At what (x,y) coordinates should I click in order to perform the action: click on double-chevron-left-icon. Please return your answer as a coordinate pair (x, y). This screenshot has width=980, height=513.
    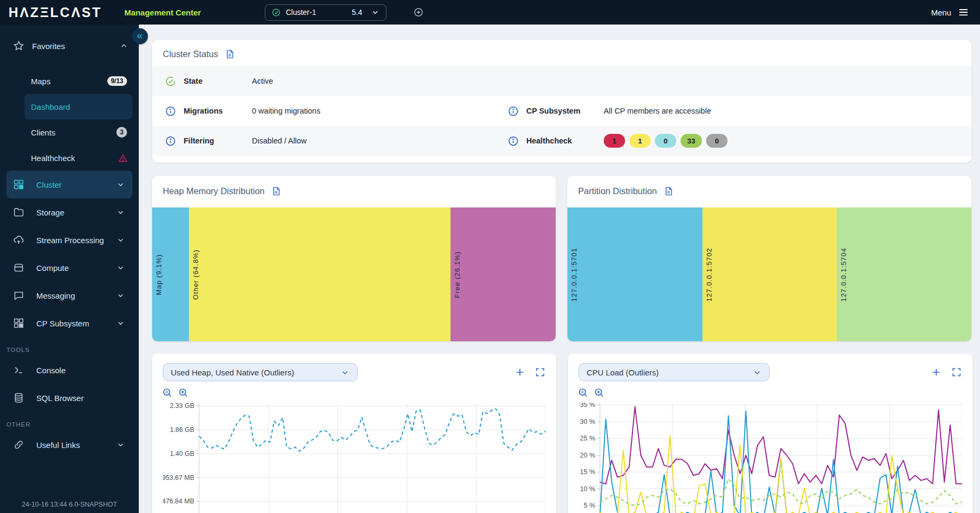
    Looking at the image, I should click on (140, 36).